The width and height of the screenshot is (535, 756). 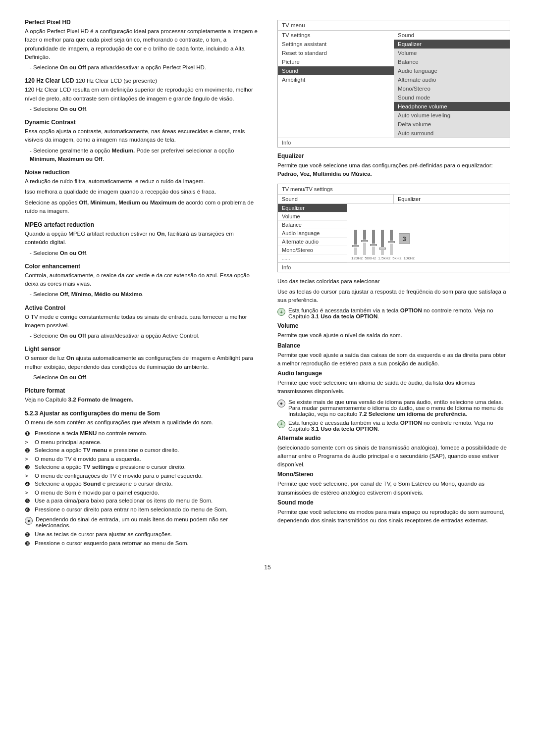 I want to click on mpeg-p1: Quando a opção MPEG artifact reduction e…, so click(x=141, y=239).